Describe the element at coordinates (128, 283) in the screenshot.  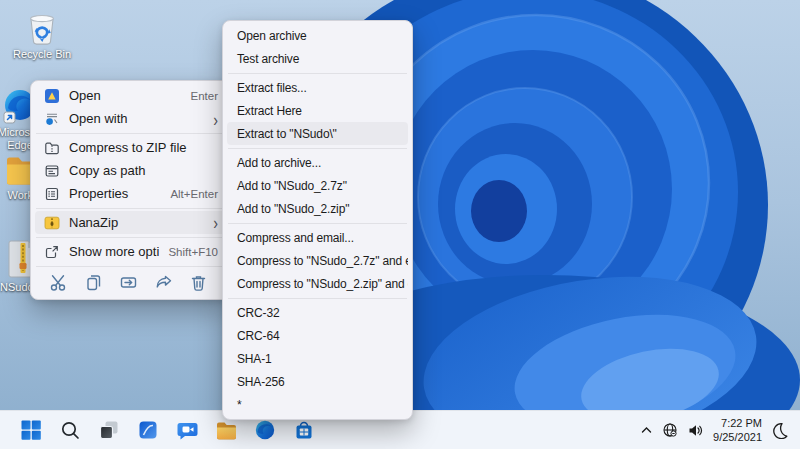
I see `rename-icon` at that location.